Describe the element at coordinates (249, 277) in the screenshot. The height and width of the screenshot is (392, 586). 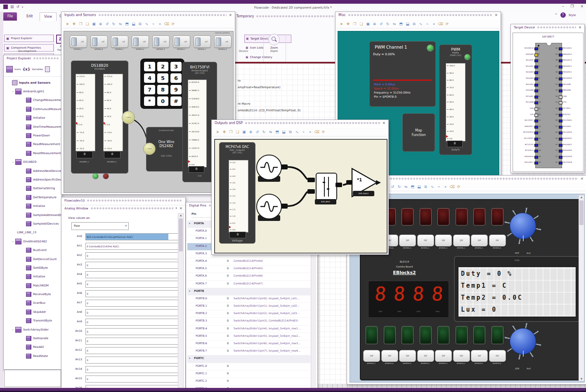
I see `digital-pin-row: PORTA.6 0 ComboBL0114(PinA6)` at that location.